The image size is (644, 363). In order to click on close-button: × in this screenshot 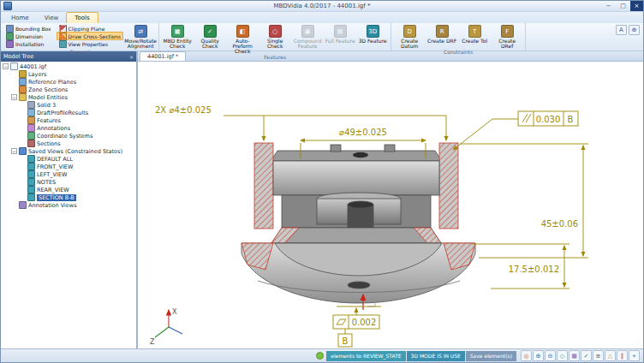, I will do `click(637, 6)`.